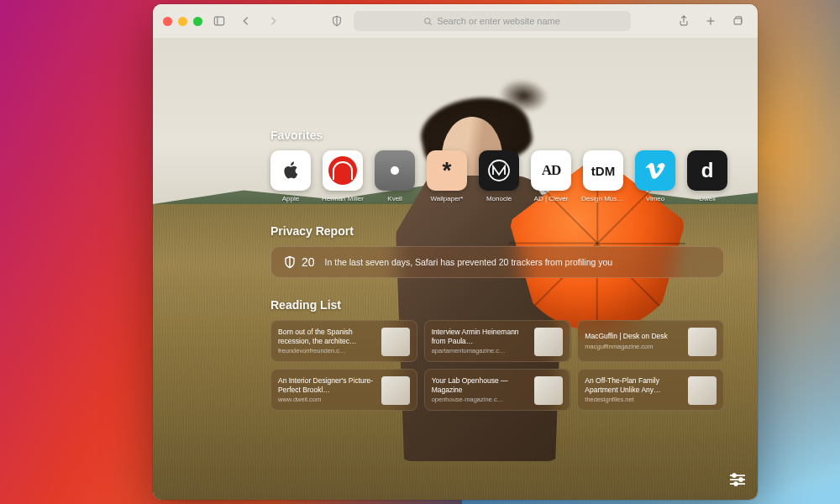 Image resolution: width=840 pixels, height=504 pixels. Describe the element at coordinates (326, 385) in the screenshot. I see `reading-item-title: An Interior Designer's Picture-Perfect B…` at that location.